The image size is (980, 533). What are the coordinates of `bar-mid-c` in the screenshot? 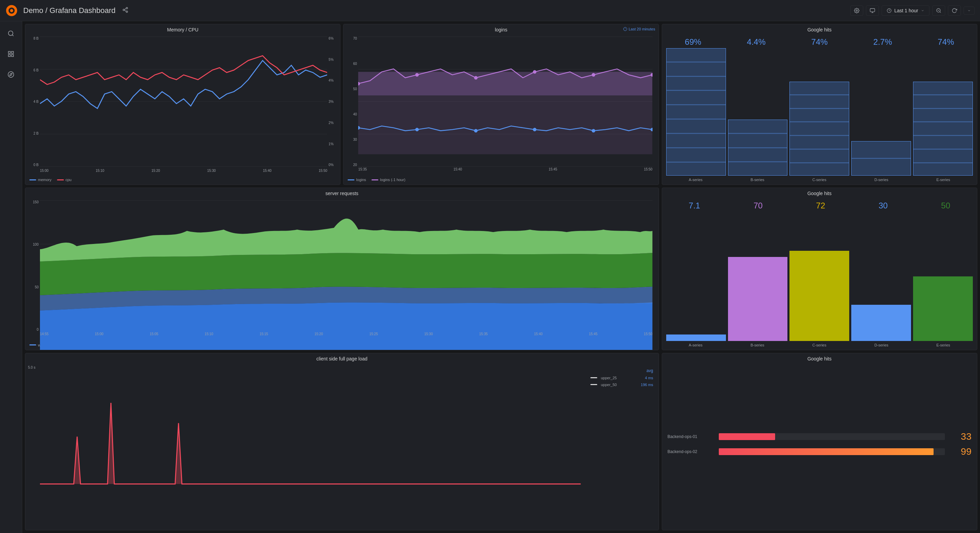 It's located at (819, 296).